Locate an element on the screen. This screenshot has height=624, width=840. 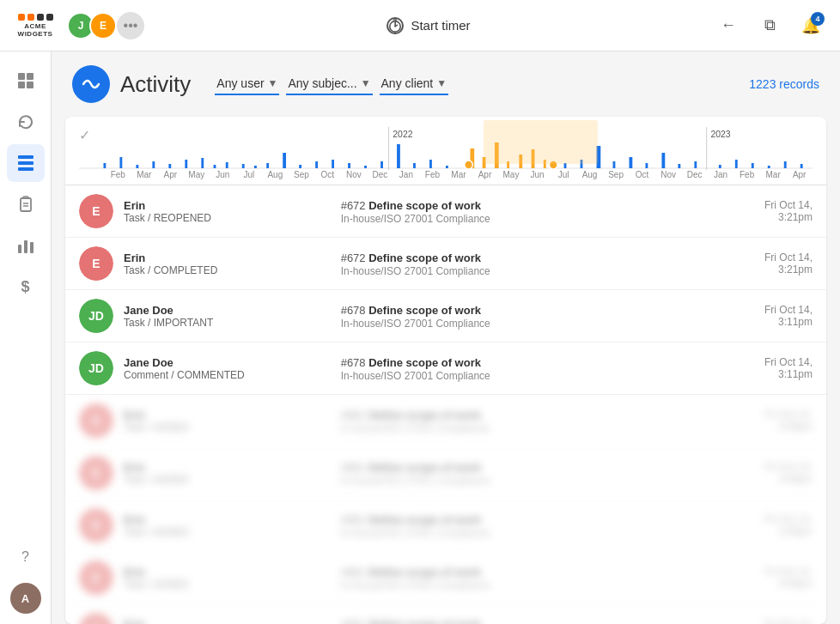
topbar-avatars: J E ••• is located at coordinates (106, 26).